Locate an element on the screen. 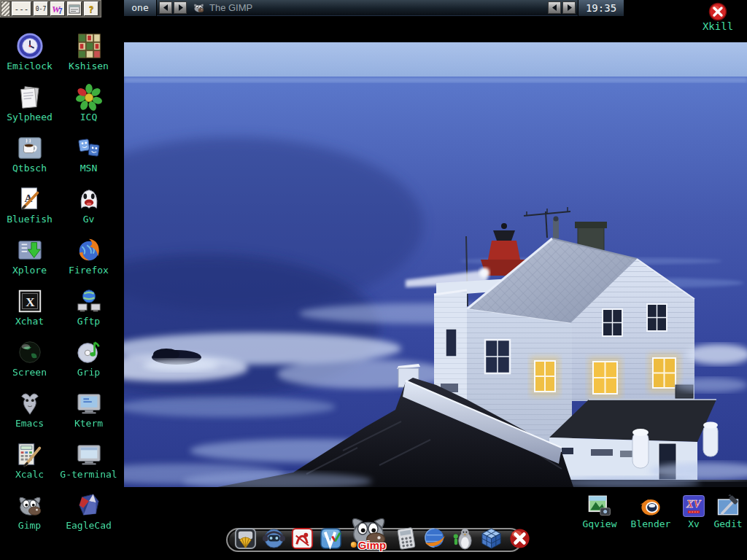 Image resolution: width=747 pixels, height=560 pixels. gterminal-icon is located at coordinates (89, 454).